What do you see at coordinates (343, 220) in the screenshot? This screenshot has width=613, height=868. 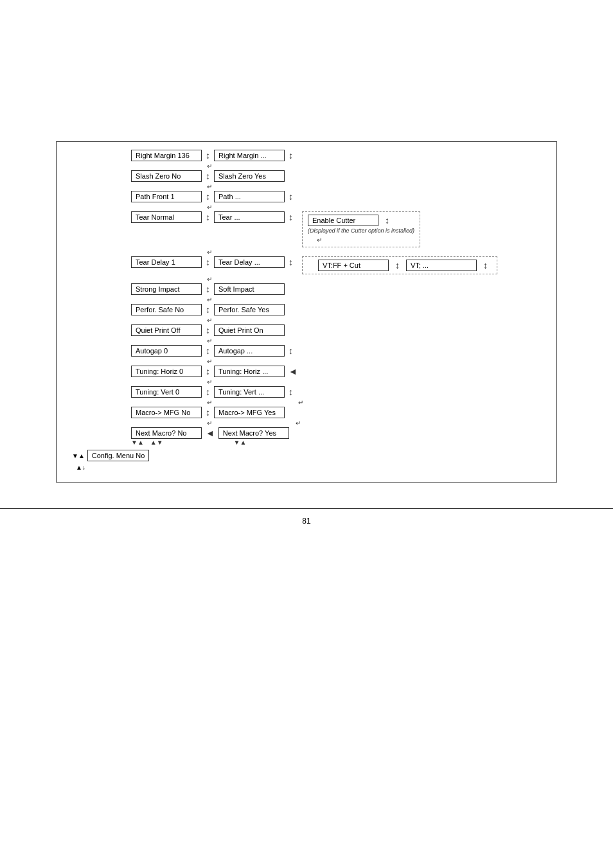 I see `enable-cutter-box: Enable Cutter` at bounding box center [343, 220].